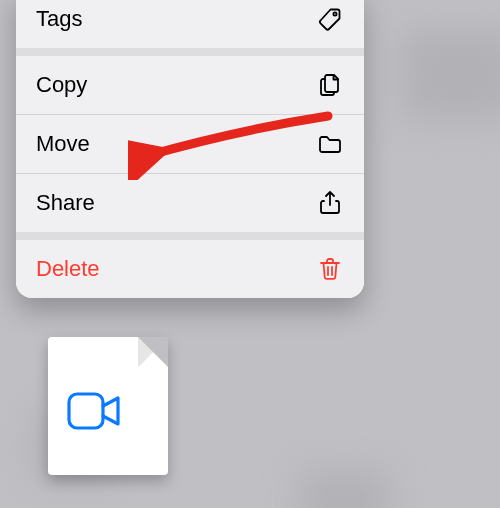  Describe the element at coordinates (190, 202) in the screenshot. I see `menu-item-share: Share` at that location.